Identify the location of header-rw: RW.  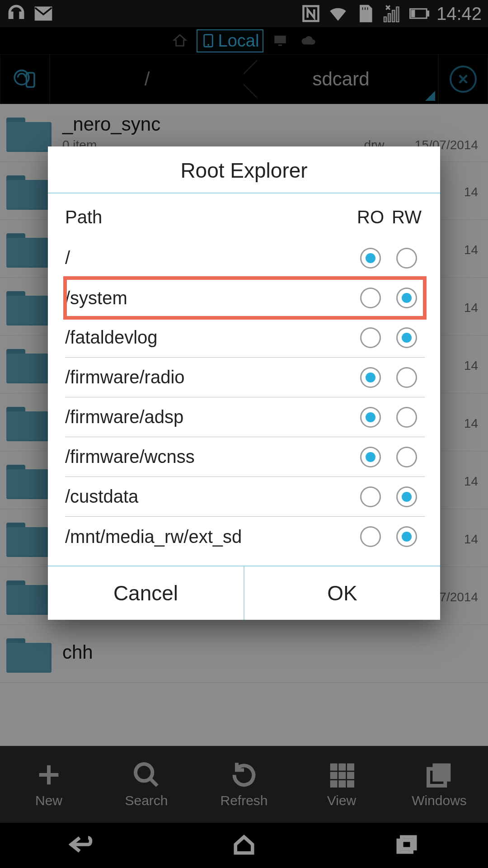
(407, 217).